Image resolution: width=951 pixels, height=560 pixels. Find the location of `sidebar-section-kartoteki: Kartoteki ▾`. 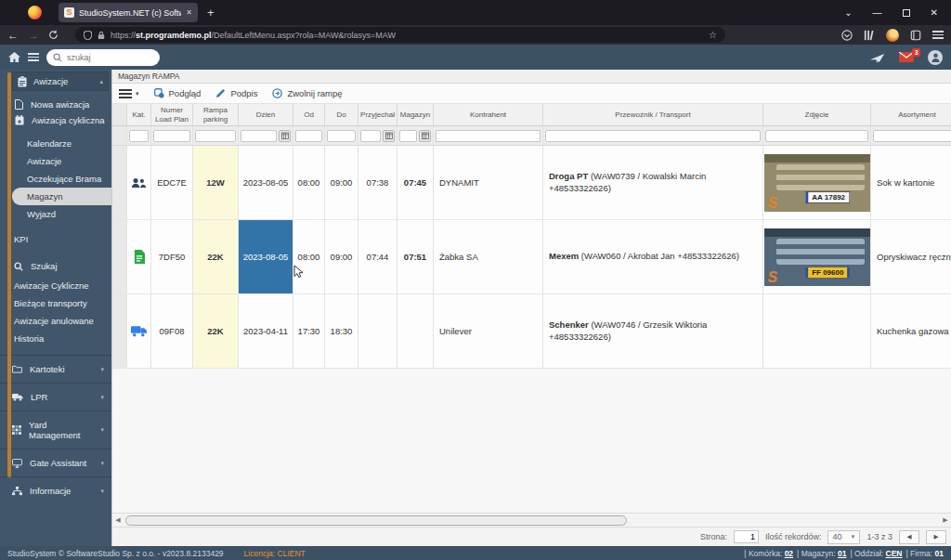

sidebar-section-kartoteki: Kartoteki ▾ is located at coordinates (56, 369).